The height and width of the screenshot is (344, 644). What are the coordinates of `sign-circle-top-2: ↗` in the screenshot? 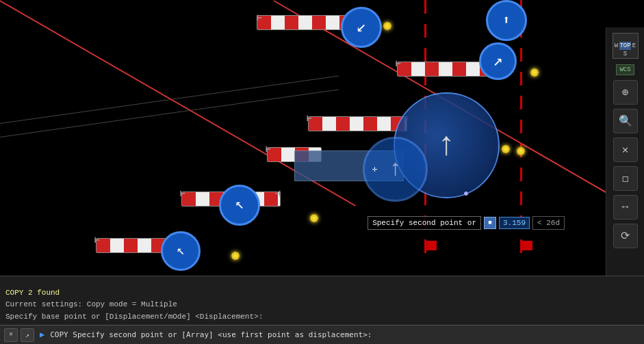 It's located at (498, 62).